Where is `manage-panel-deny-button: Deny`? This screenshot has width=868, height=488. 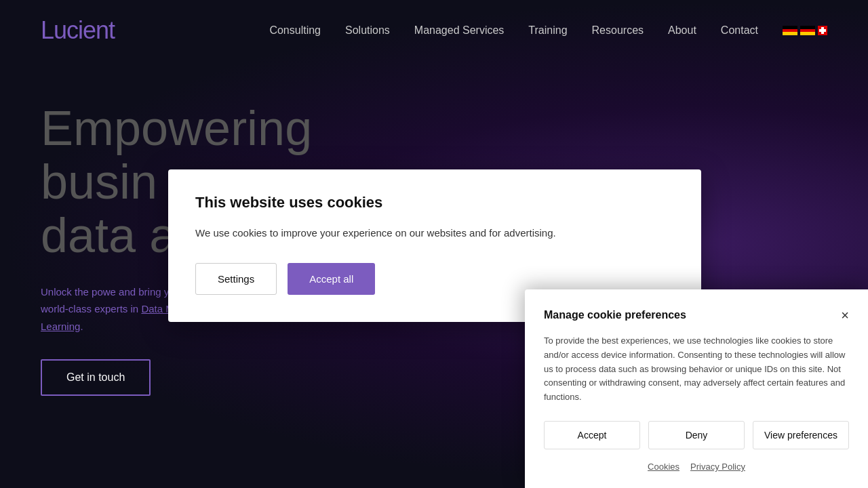 manage-panel-deny-button: Deny is located at coordinates (696, 435).